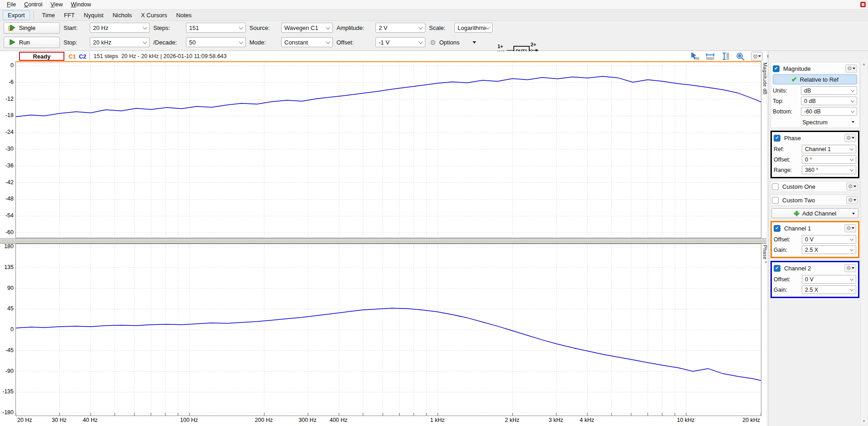 Image resolution: width=868 pixels, height=426 pixels. I want to click on channel2-badge: C2, so click(83, 56).